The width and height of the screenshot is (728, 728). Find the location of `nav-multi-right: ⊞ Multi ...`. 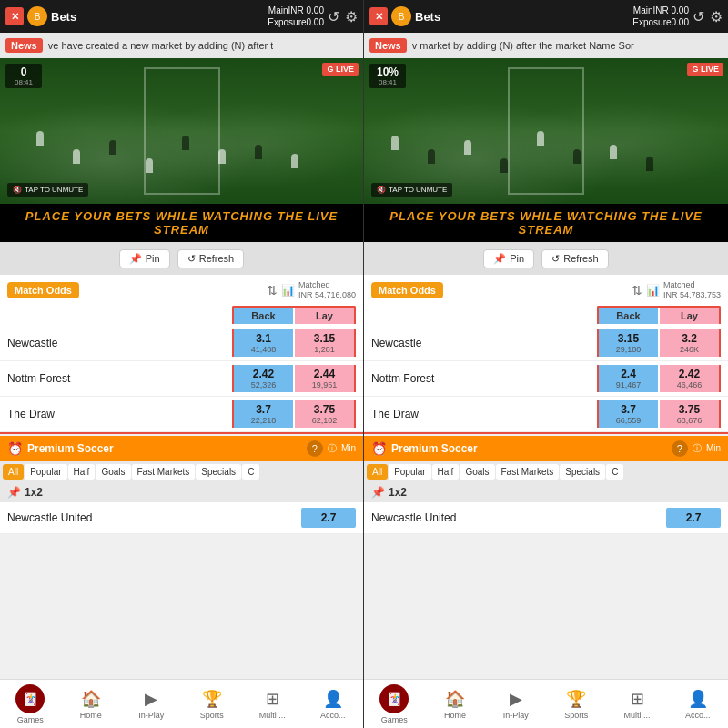

nav-multi-right: ⊞ Multi ... is located at coordinates (637, 704).